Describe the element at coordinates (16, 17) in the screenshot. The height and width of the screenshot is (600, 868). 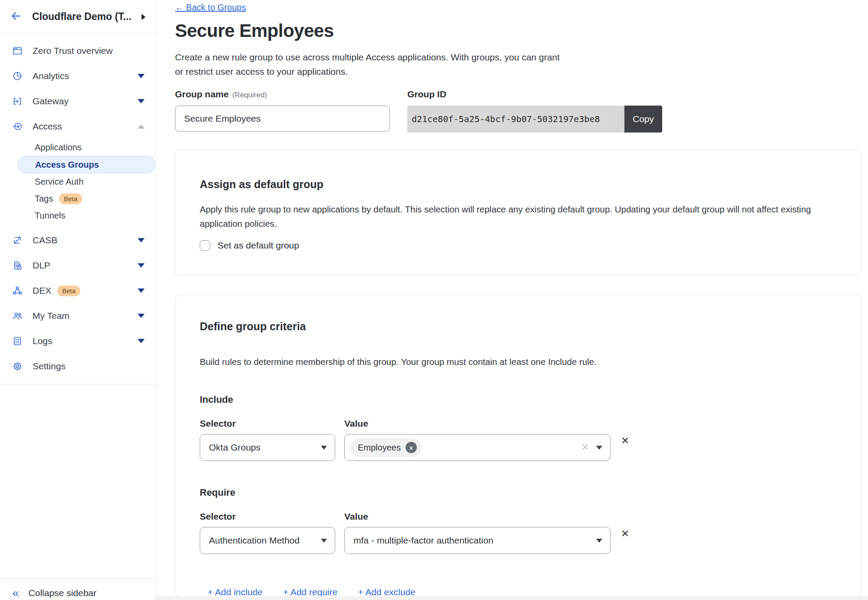
I see `back-arrow-icon` at that location.